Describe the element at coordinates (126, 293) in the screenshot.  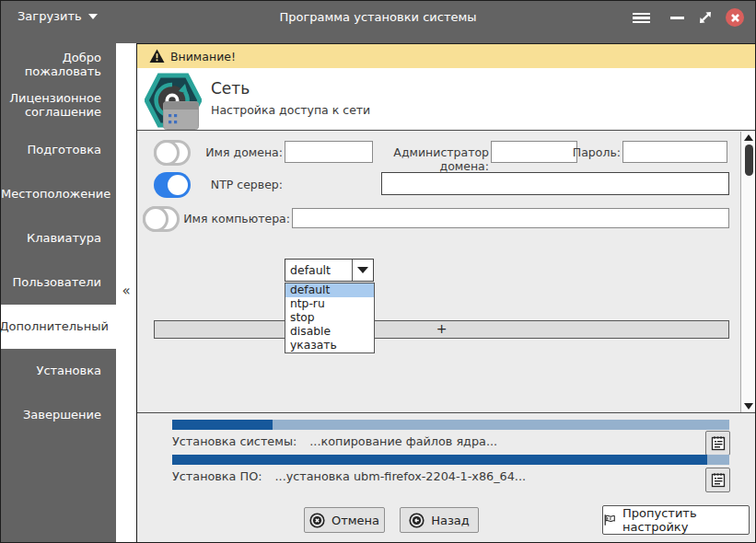
I see `sidebar-gutter: «` at that location.